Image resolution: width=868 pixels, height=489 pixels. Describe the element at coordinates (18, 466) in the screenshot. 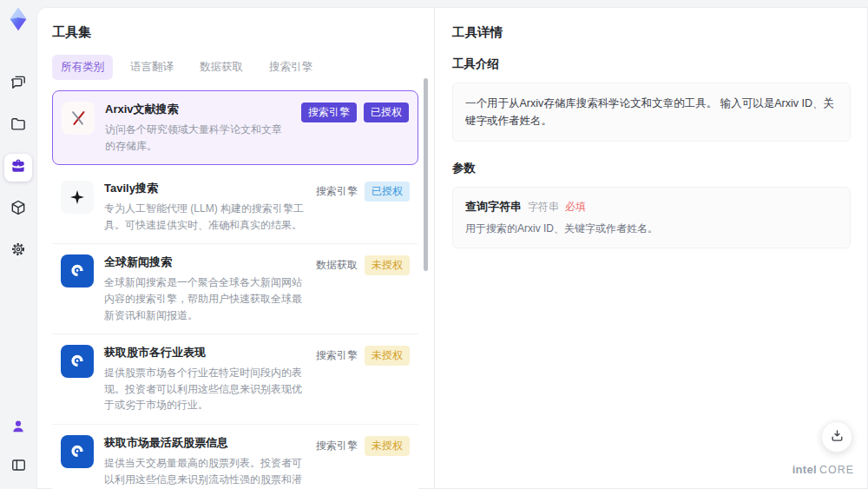

I see `sidebar-item-collapse` at that location.